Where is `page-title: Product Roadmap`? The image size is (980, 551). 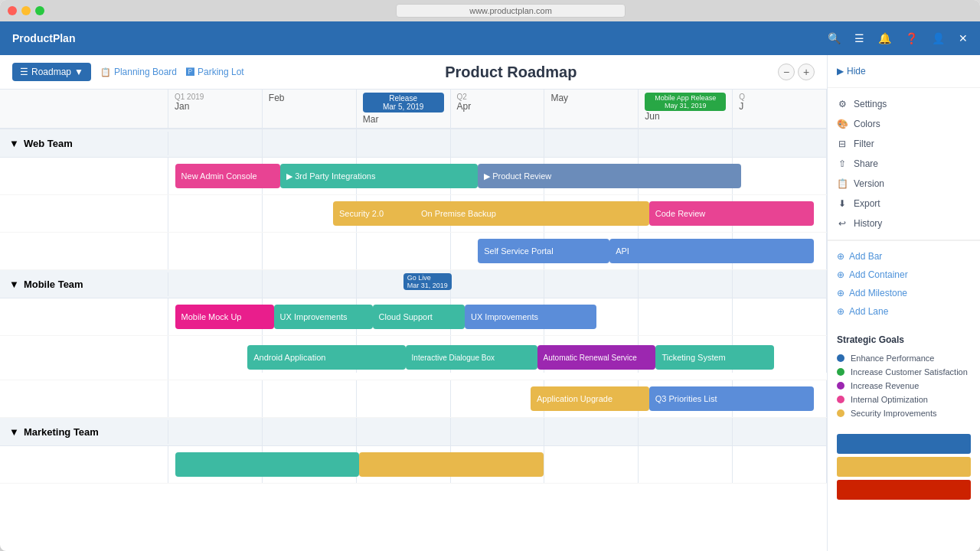
page-title: Product Roadmap is located at coordinates (511, 72).